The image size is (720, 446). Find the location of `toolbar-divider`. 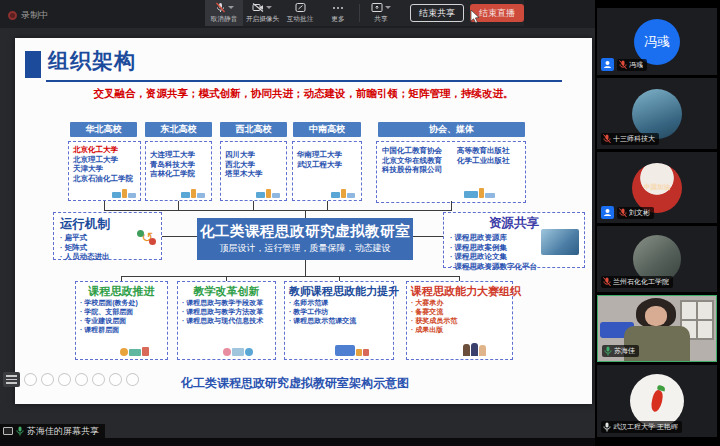

toolbar-divider is located at coordinates (360, 13).